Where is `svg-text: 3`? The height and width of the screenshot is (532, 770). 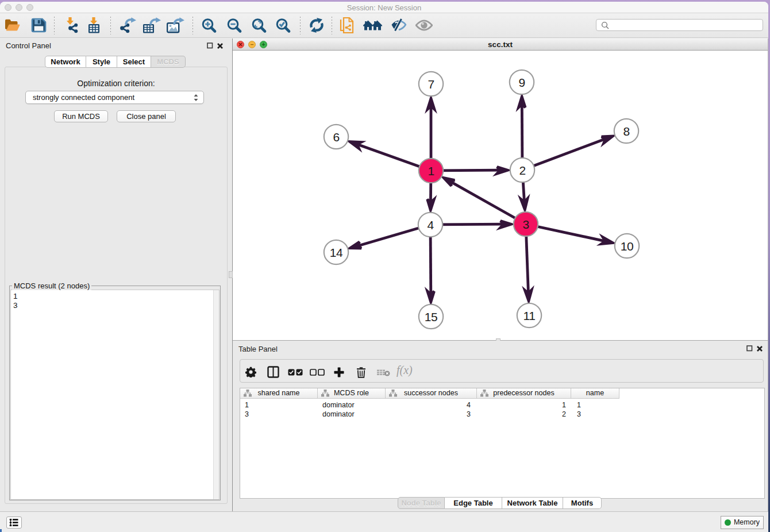 svg-text: 3 is located at coordinates (525, 224).